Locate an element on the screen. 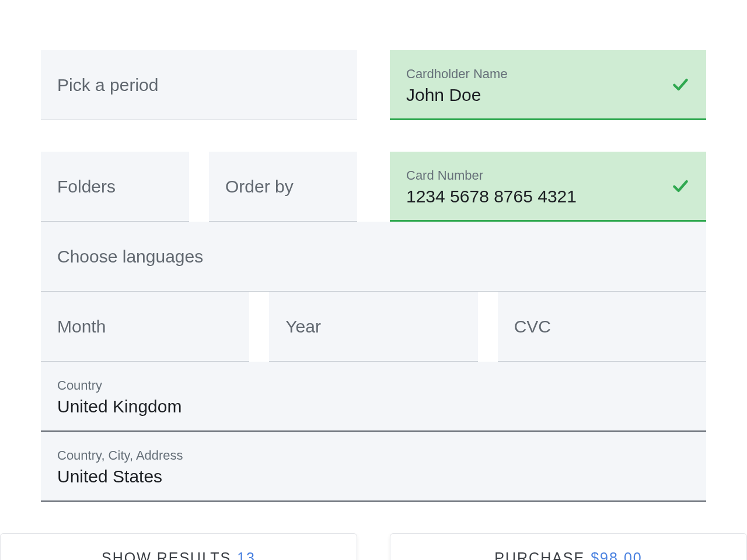 This screenshot has width=747, height=560. expiry-month-field: Month is located at coordinates (145, 327).